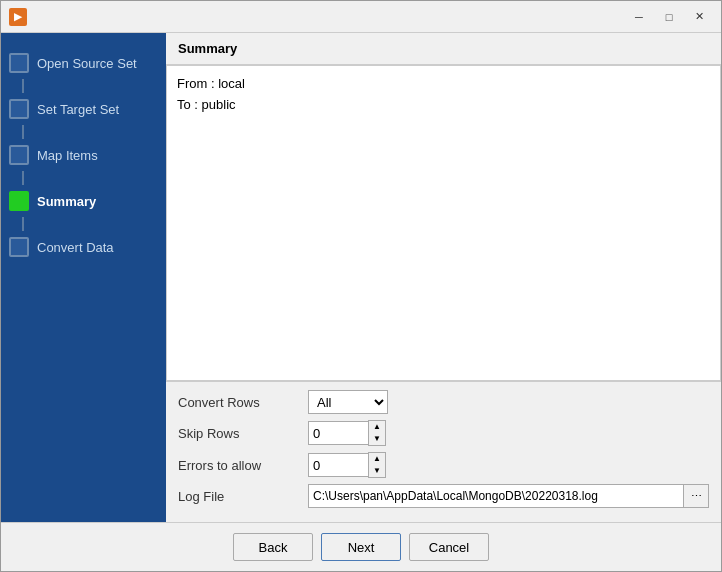 Image resolution: width=722 pixels, height=572 pixels. I want to click on sidebar-label-convert-data: Convert Data, so click(76, 248).